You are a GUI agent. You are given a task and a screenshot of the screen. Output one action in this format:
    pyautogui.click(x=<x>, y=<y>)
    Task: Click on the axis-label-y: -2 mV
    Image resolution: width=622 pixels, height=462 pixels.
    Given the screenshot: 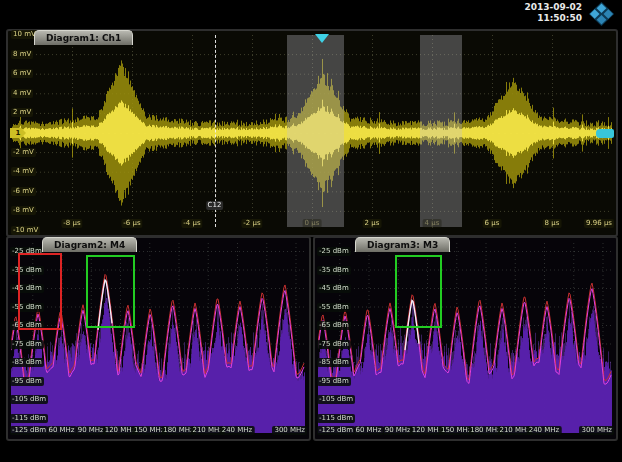 What is the action you would take?
    pyautogui.click(x=24, y=152)
    